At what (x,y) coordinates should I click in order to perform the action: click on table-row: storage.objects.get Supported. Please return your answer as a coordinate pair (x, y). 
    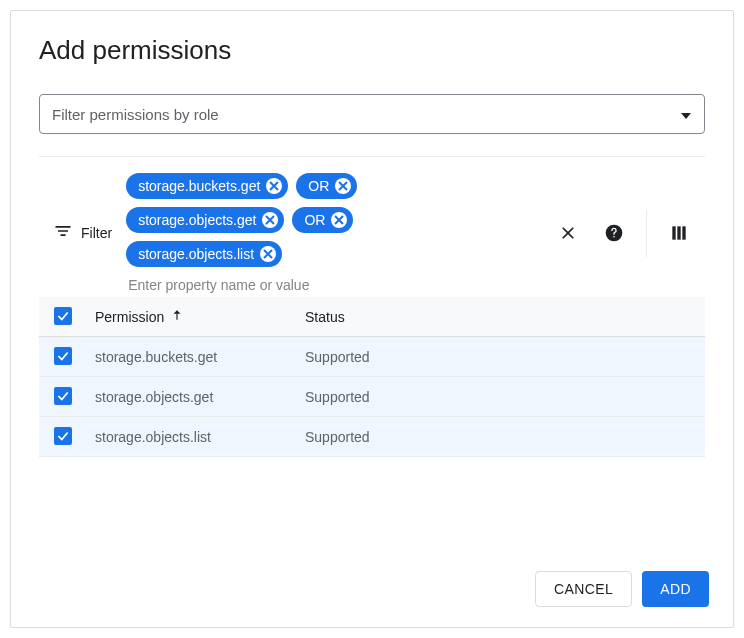
    Looking at the image, I should click on (372, 397).